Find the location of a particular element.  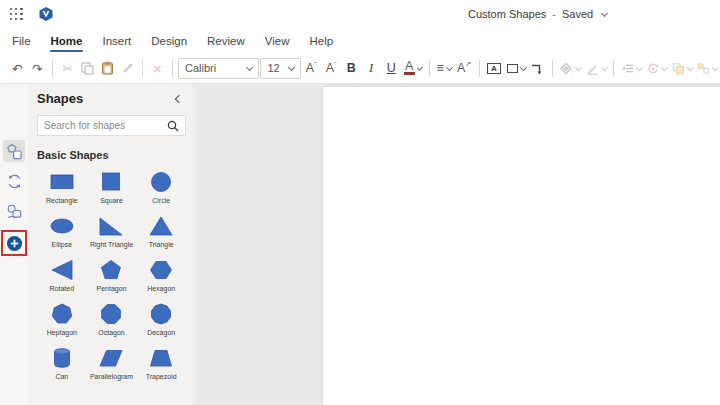

rotate-button is located at coordinates (657, 68).